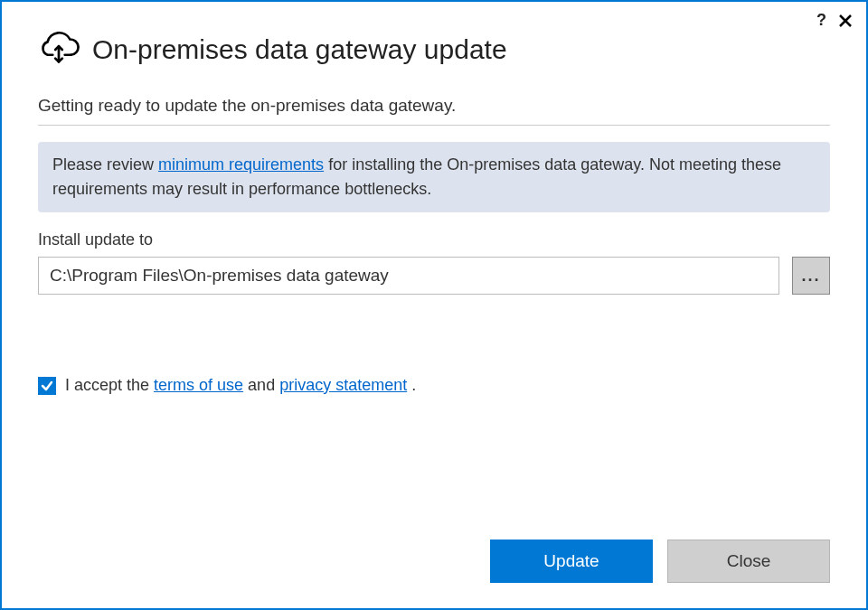  Describe the element at coordinates (434, 41) in the screenshot. I see `dialog-header: On-premises data gateway update` at that location.